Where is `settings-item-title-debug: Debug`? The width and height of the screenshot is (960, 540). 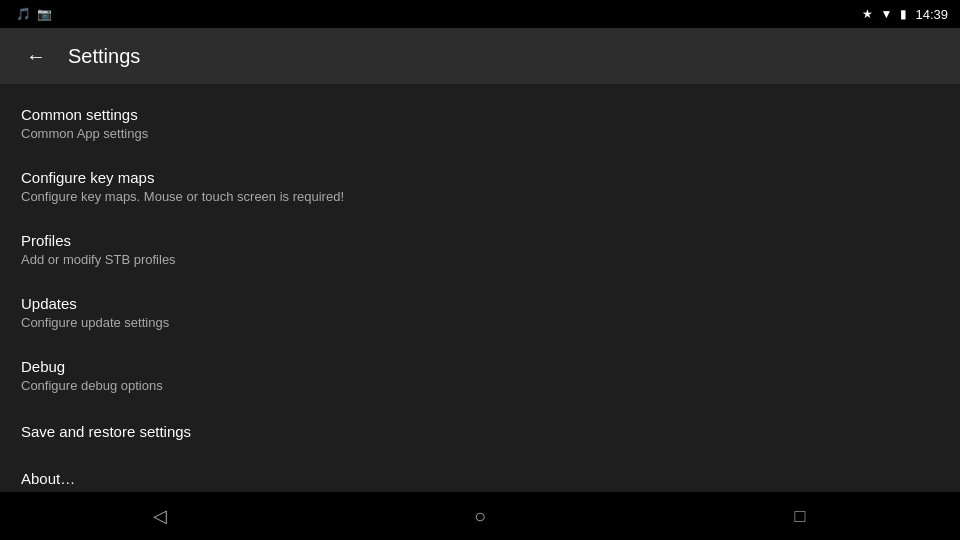
settings-item-title-debug: Debug is located at coordinates (480, 366).